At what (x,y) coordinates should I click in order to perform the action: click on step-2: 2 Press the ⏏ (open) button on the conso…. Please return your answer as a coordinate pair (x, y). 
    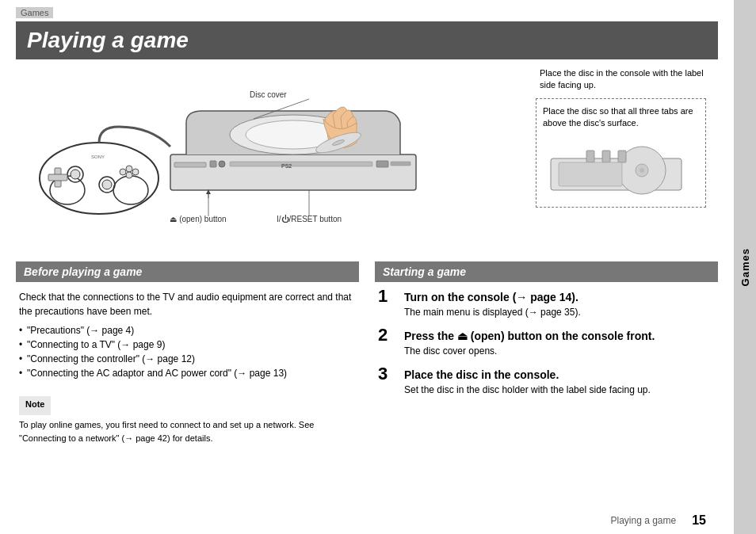
    Looking at the image, I should click on (547, 344).